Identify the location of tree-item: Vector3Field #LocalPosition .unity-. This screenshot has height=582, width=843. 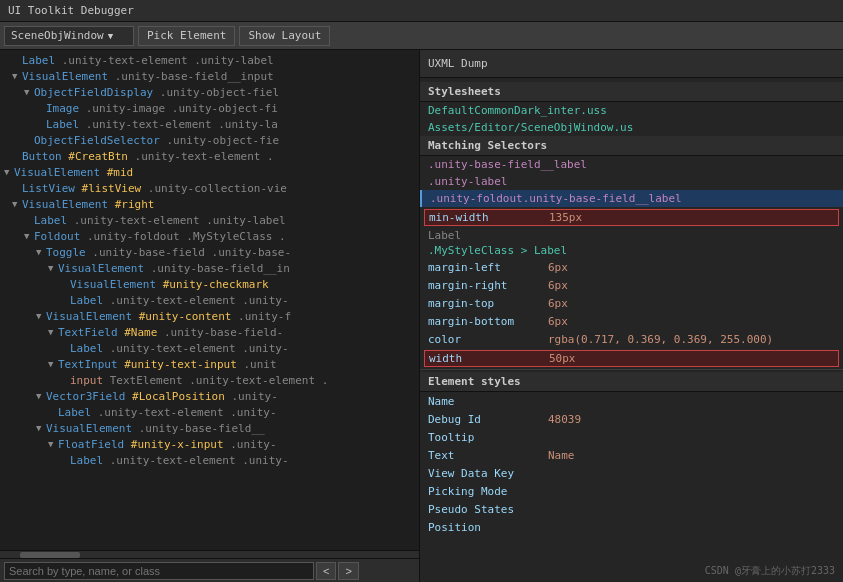
(210, 396).